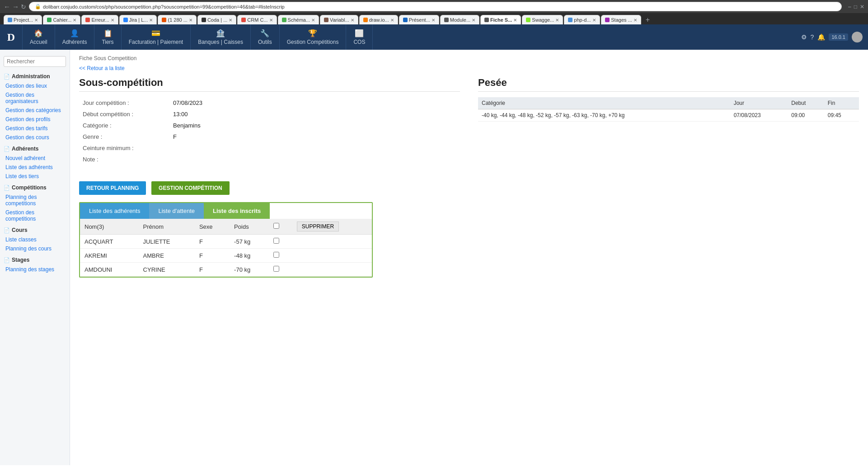 The image size is (868, 467). What do you see at coordinates (265, 37) in the screenshot?
I see `nav-outils: 🔧 Outils` at bounding box center [265, 37].